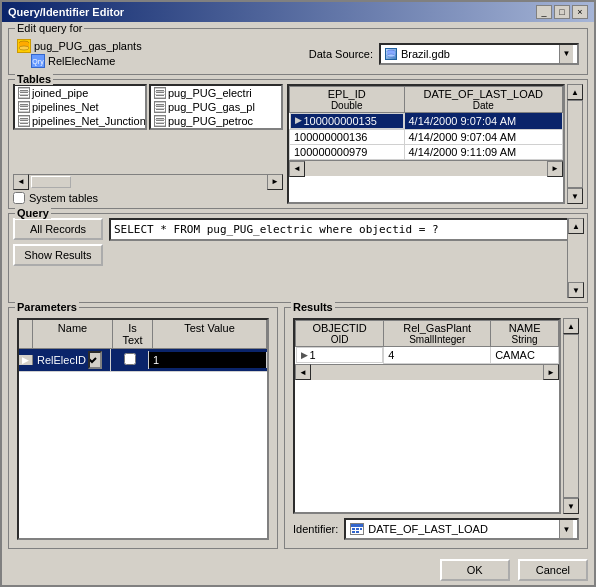  What do you see at coordinates (576, 290) in the screenshot?
I see `query-scroll-down: ▼` at bounding box center [576, 290].